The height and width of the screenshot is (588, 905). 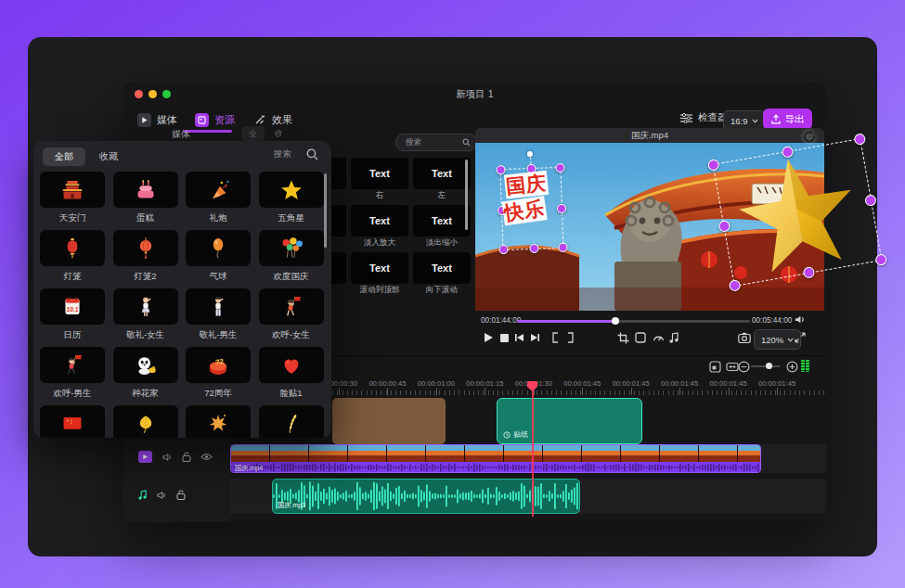 What do you see at coordinates (72, 310) in the screenshot?
I see `svg-text: 10.1` at bounding box center [72, 310].